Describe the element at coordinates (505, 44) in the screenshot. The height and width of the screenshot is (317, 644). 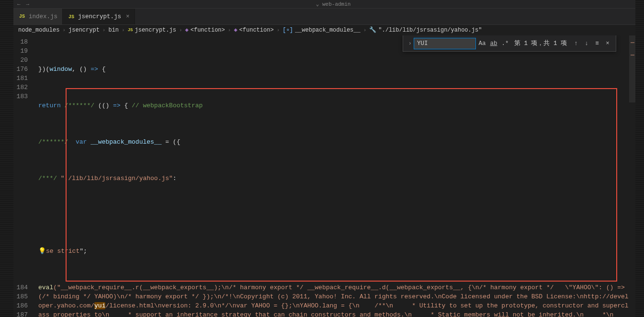
I see `regex-toggle: .*` at that location.